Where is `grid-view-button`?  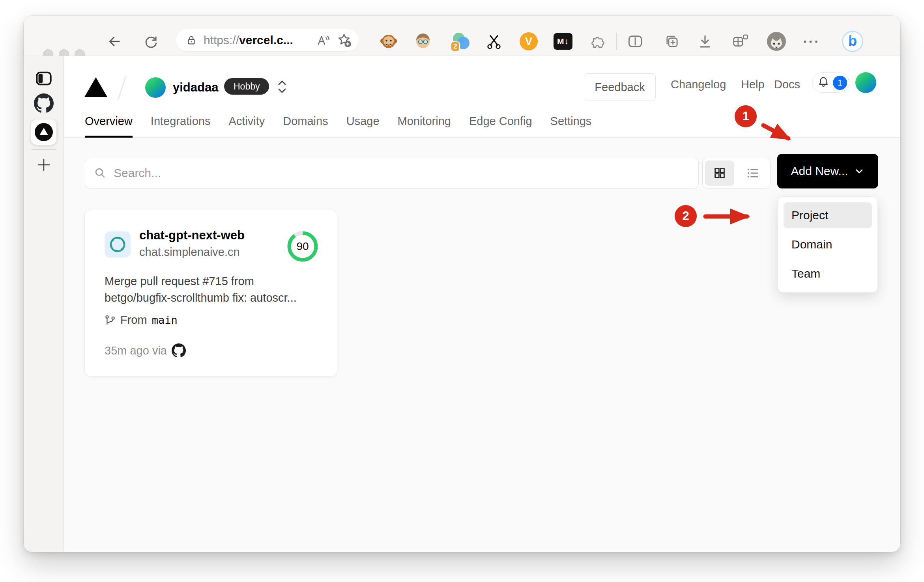 grid-view-button is located at coordinates (720, 173).